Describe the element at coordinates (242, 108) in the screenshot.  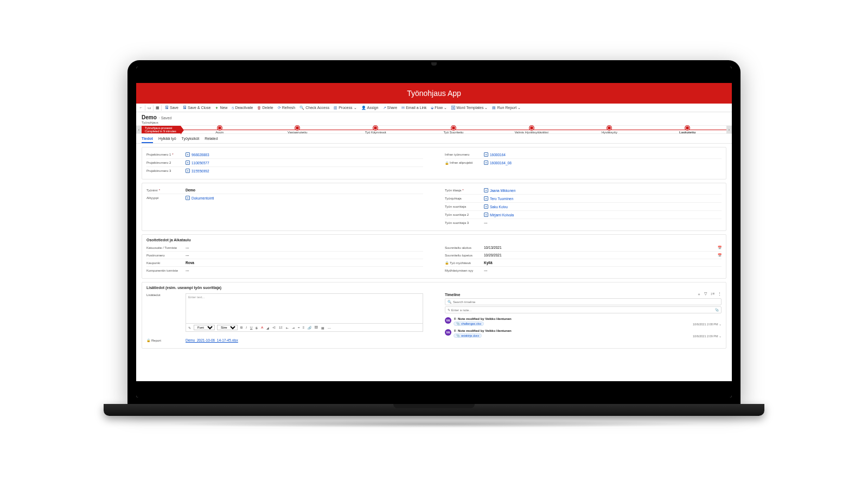
I see `deactivate-button: ⦸Deactivate` at that location.